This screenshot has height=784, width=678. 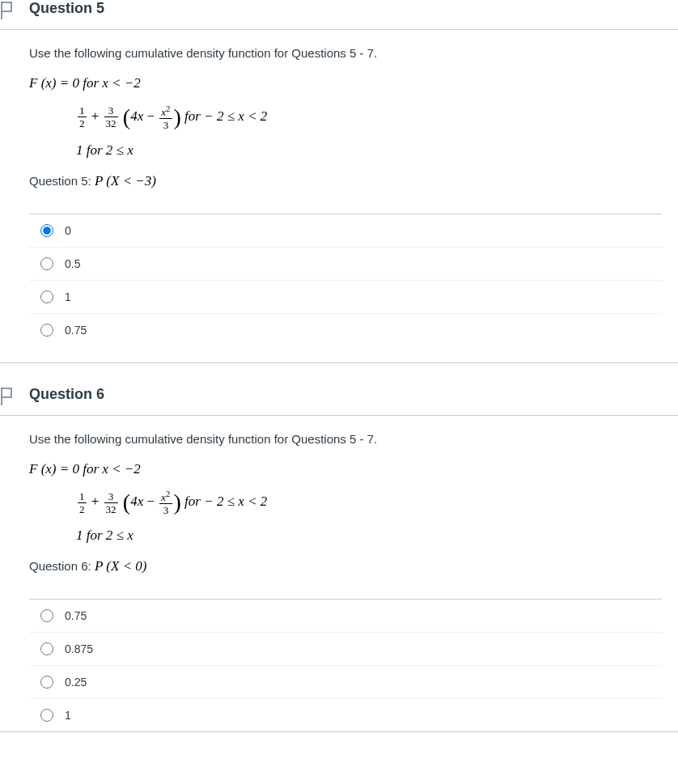 What do you see at coordinates (345, 683) in the screenshot?
I see `q6-option-c: 0.25` at bounding box center [345, 683].